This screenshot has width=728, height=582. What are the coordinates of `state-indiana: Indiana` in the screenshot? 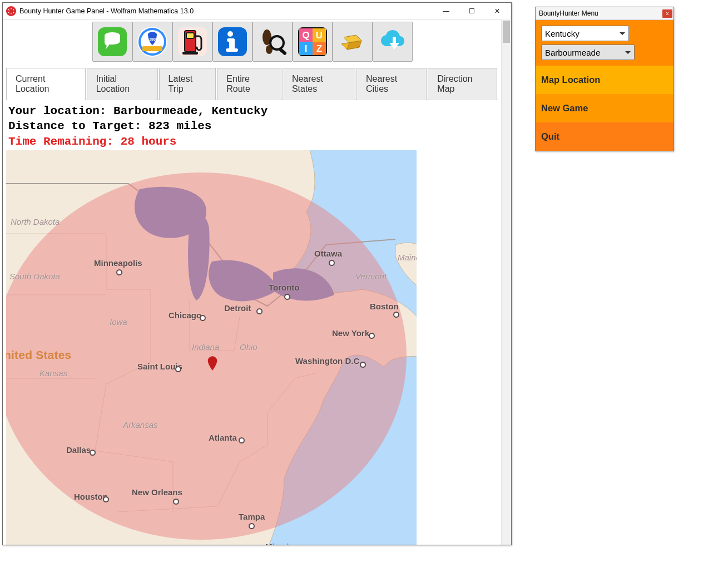 It's located at (206, 347).